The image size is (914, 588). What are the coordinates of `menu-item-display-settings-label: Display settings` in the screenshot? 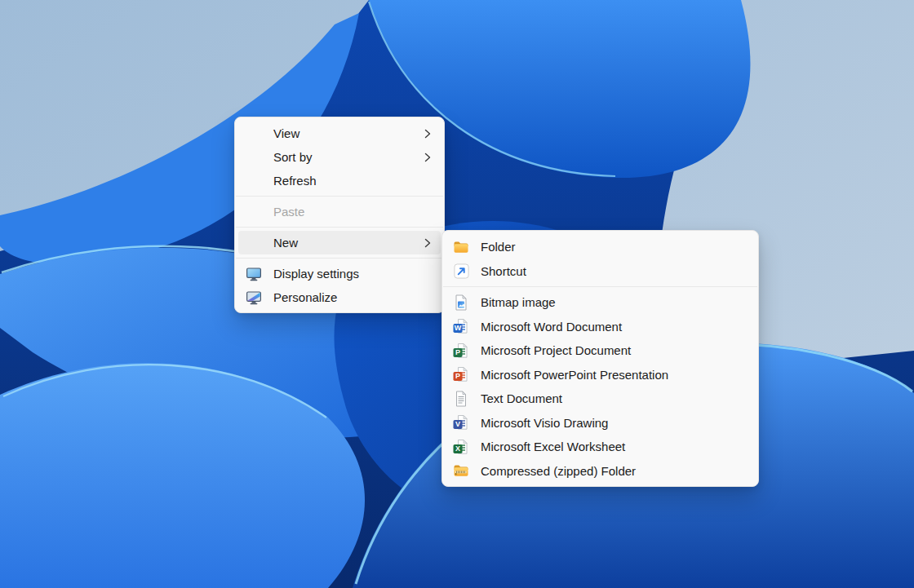 It's located at (317, 274).